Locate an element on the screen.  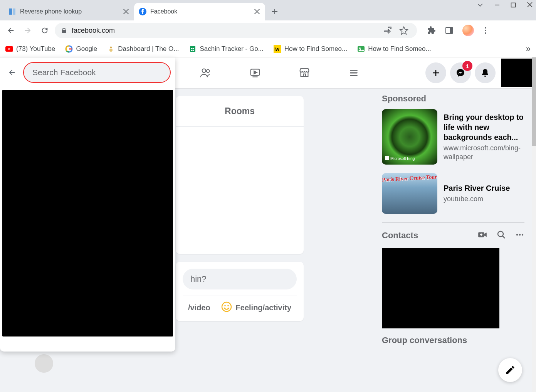
messenger-button: 1 is located at coordinates (460, 73).